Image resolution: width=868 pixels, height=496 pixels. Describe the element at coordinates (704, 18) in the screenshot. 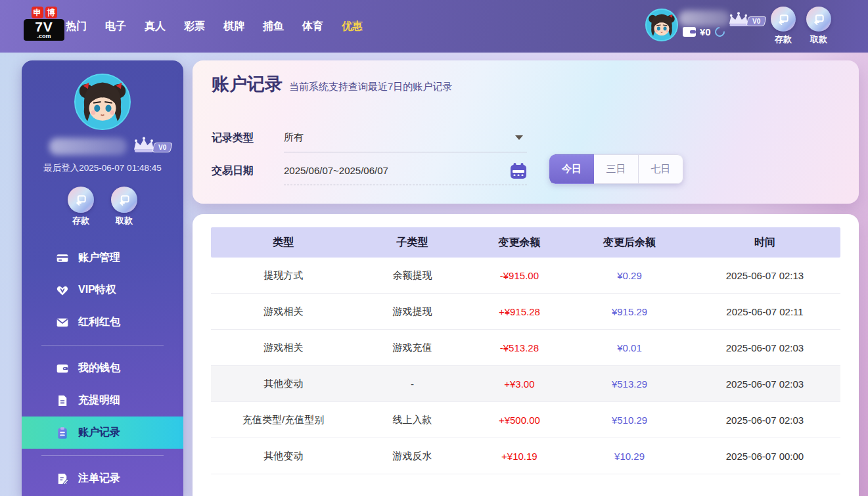

I see `username-blurred` at that location.